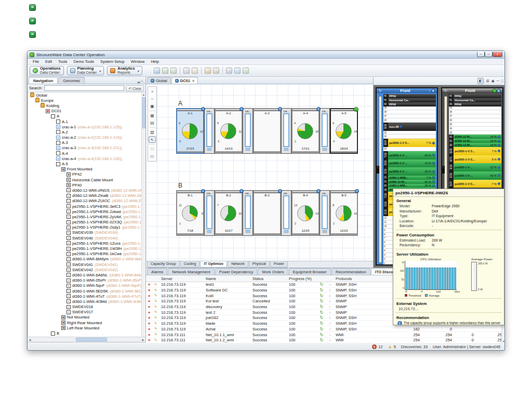  I want to click on tree-vertical-scrollbar: ▲, so click(143, 215).